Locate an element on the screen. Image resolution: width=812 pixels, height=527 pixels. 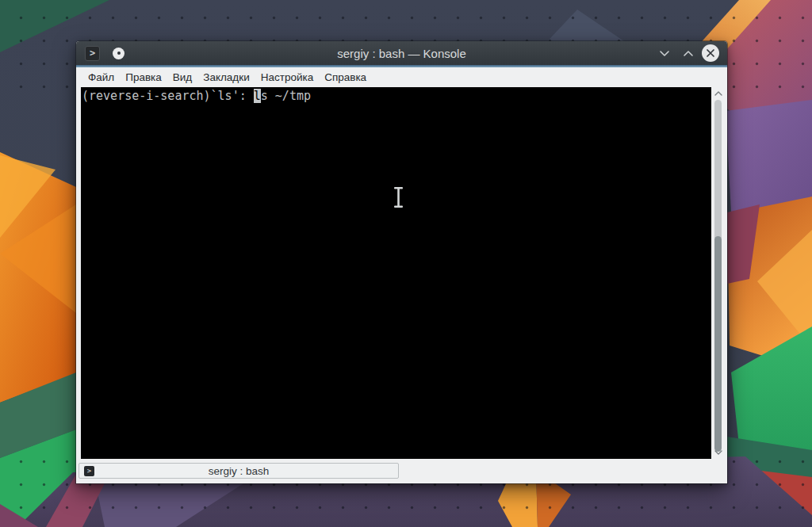
konsole-app-icon: > is located at coordinates (92, 54).